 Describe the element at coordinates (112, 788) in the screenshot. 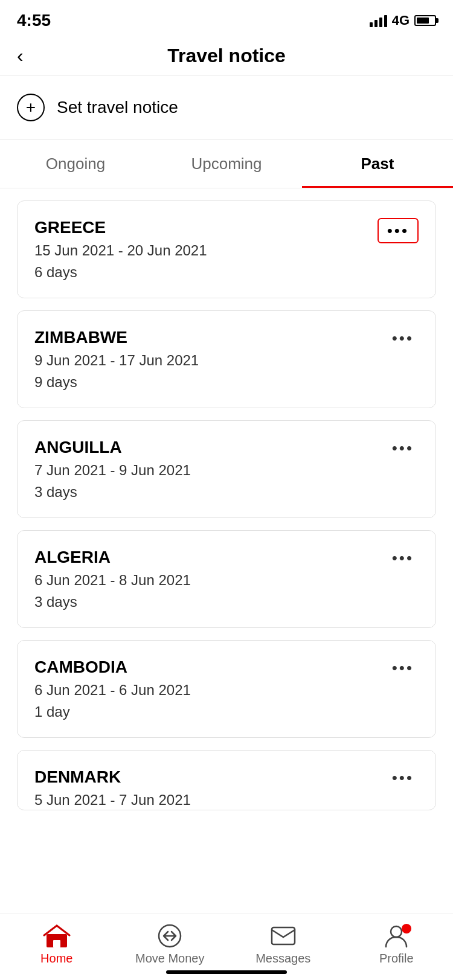

I see `travel-info: DENMARK 5 Jun 2021 - 7 Jun 2021` at that location.